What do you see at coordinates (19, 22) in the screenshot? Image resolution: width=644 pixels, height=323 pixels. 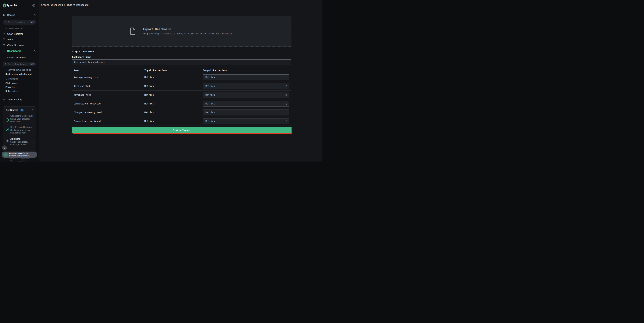 I see `saved-searches-input` at bounding box center [19, 22].